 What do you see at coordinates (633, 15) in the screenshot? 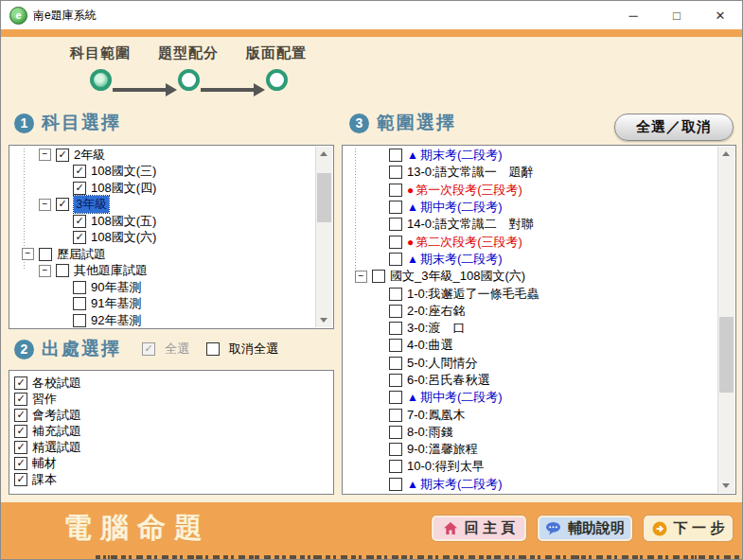
I see `minimize-button: ─` at bounding box center [633, 15].